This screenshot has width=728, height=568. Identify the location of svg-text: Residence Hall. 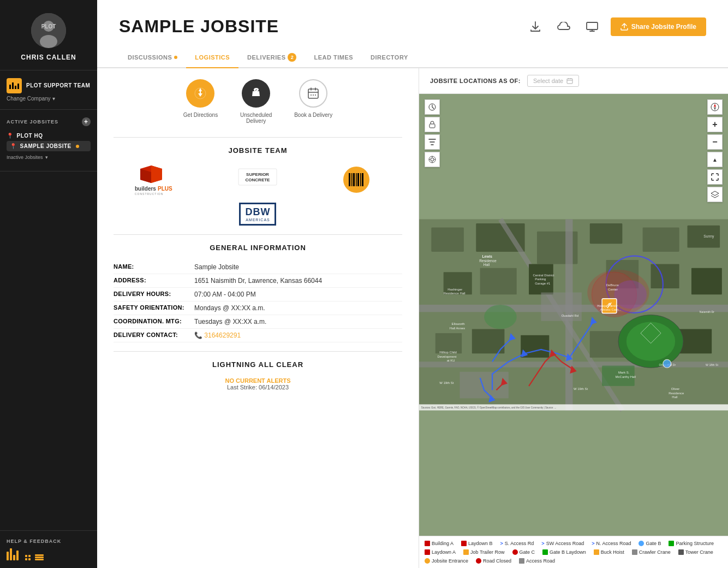
(455, 293).